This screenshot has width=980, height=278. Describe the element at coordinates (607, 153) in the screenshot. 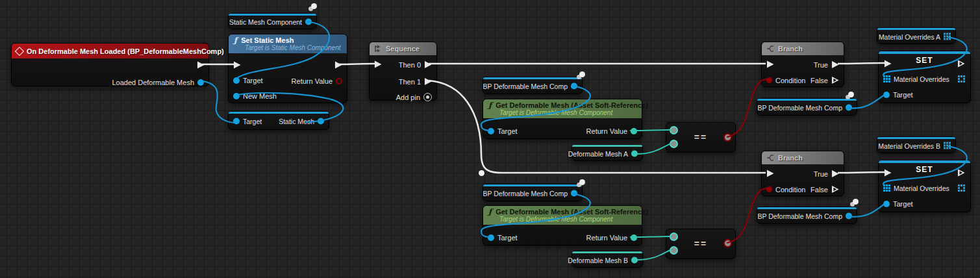

I see `getter-deformable-mesh-a: Deformable Mesh A` at that location.